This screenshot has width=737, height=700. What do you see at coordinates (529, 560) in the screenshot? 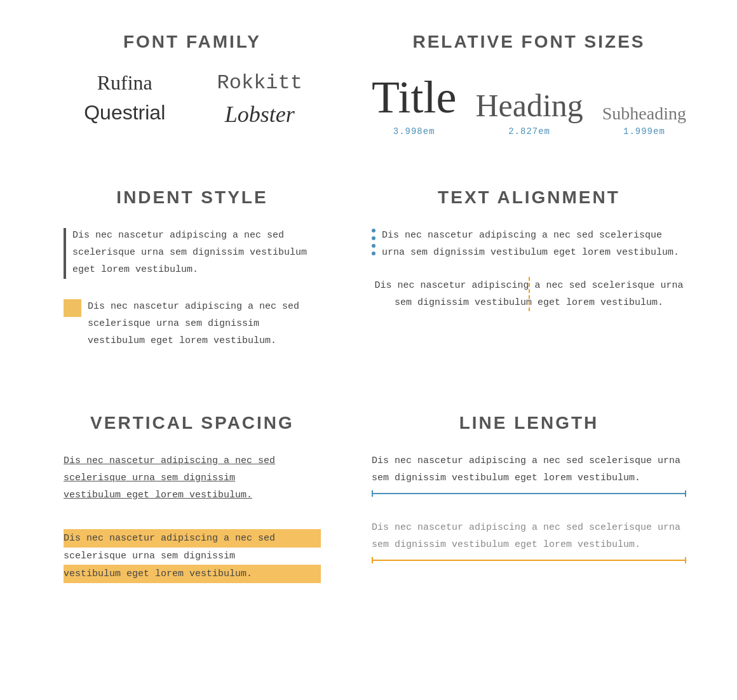
I see `arrow-line-orange` at bounding box center [529, 560].